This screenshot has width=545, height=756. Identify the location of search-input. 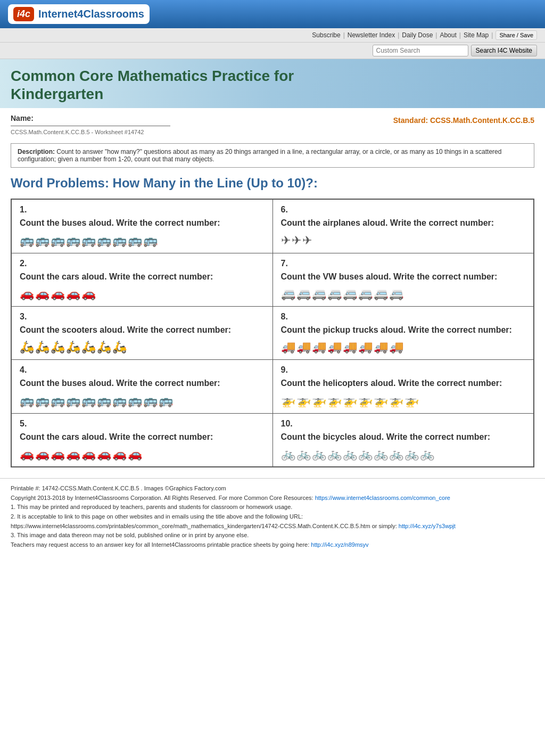
(420, 51).